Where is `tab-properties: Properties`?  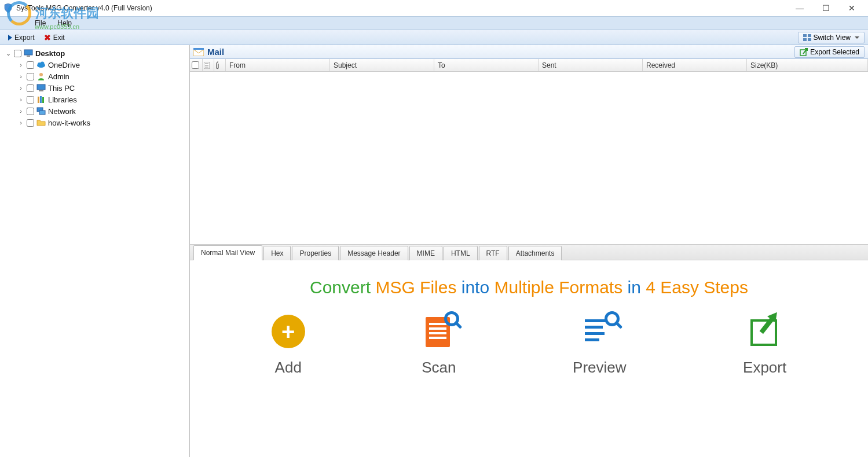
tab-properties: Properties is located at coordinates (315, 253).